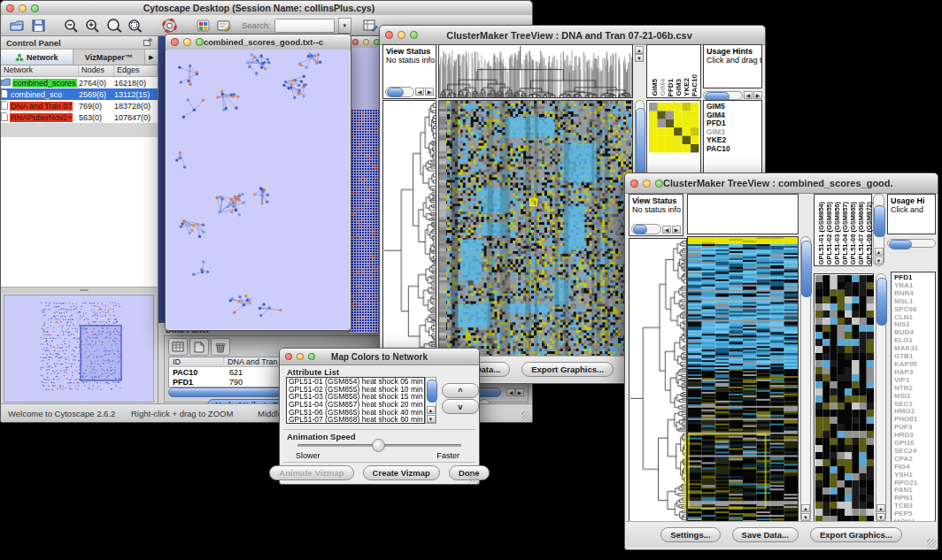  I want to click on network-icon, so click(19, 58).